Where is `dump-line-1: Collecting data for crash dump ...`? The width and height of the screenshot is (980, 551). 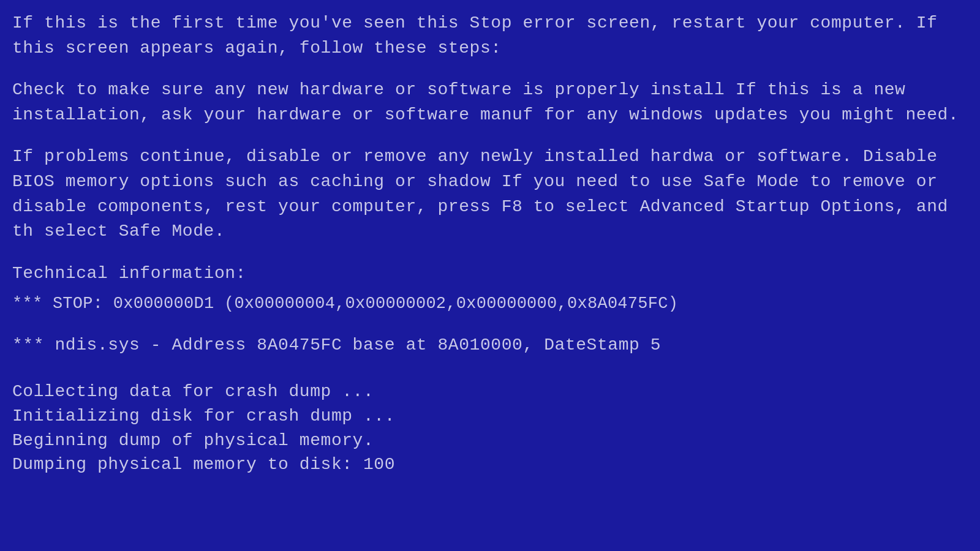 dump-line-1: Collecting data for crash dump ... is located at coordinates (490, 392).